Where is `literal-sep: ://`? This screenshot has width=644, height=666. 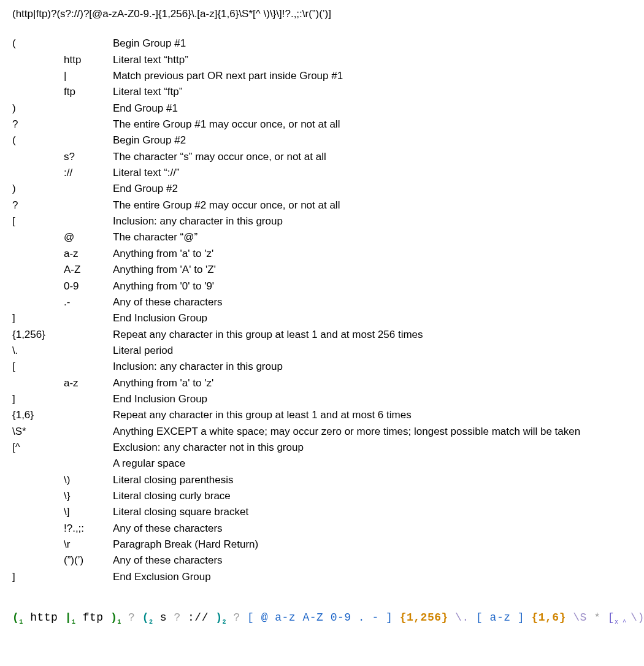
literal-sep: :// is located at coordinates (199, 618).